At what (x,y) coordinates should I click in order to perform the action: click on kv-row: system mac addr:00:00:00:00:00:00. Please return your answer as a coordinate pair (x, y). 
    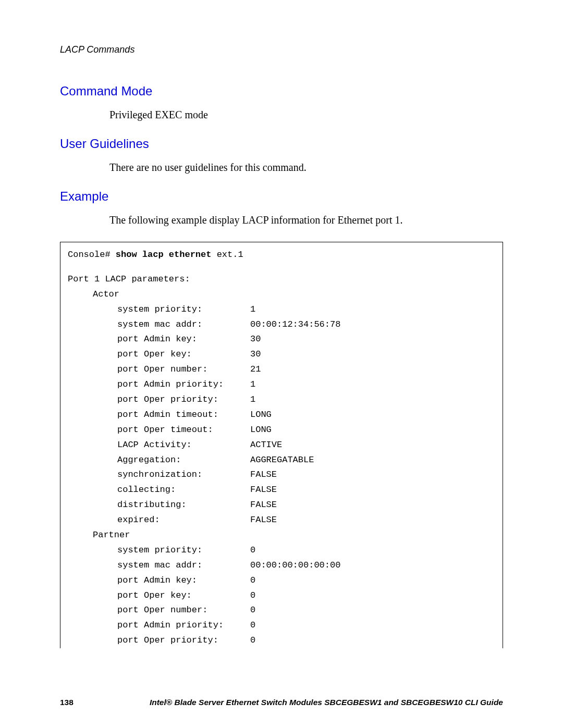
    Looking at the image, I should click on (282, 566).